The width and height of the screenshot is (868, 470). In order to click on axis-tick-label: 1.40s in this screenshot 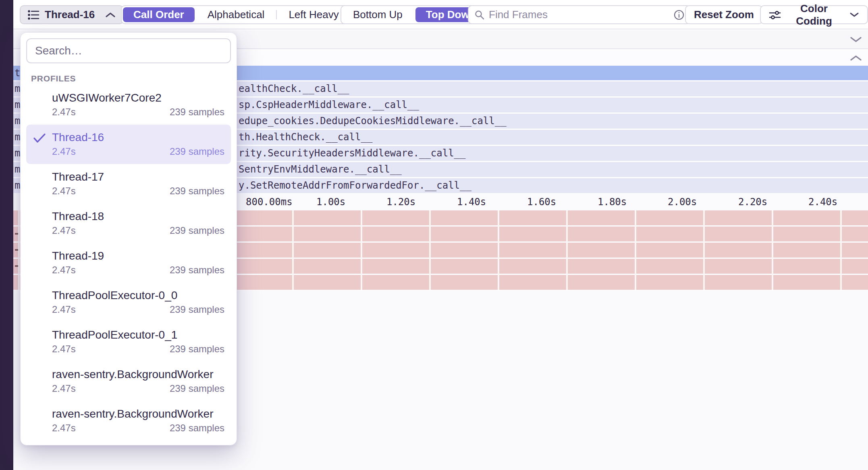, I will do `click(471, 202)`.